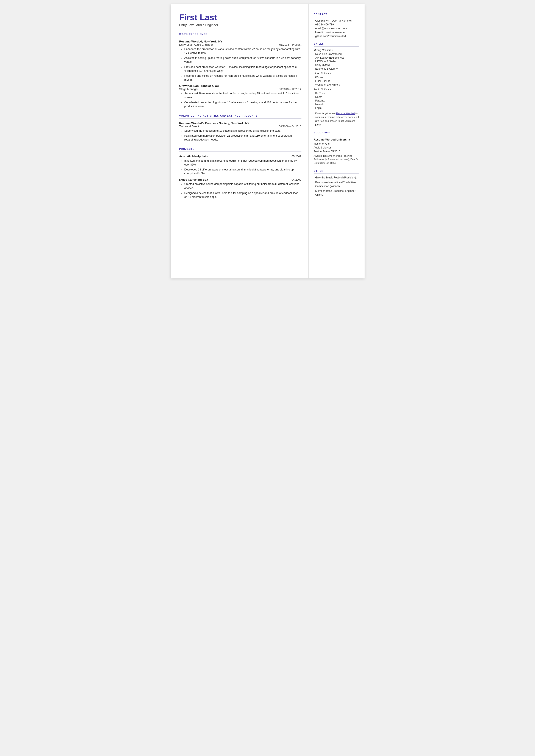 The image size is (535, 756). I want to click on list-item: Euphonic System V, so click(337, 69).